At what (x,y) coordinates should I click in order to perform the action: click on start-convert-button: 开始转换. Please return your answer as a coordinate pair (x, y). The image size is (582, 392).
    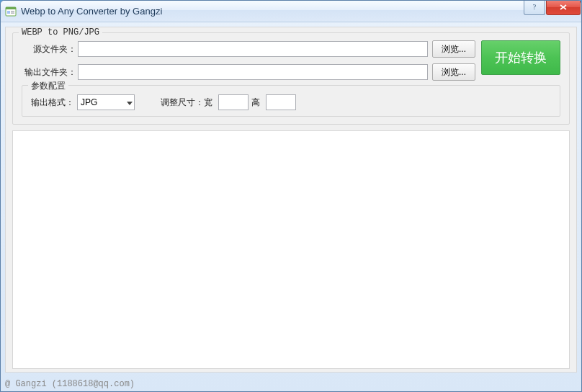
    Looking at the image, I should click on (521, 58).